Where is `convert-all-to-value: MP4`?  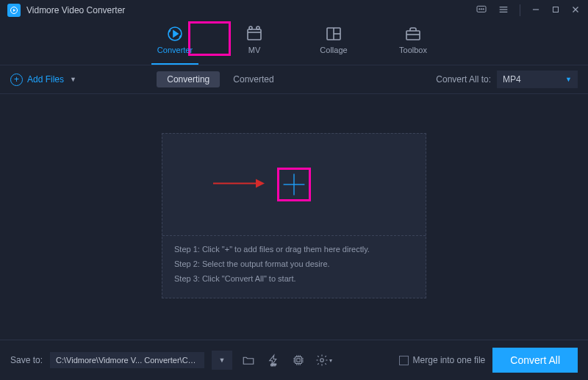
convert-all-to-value: MP4 is located at coordinates (512, 79).